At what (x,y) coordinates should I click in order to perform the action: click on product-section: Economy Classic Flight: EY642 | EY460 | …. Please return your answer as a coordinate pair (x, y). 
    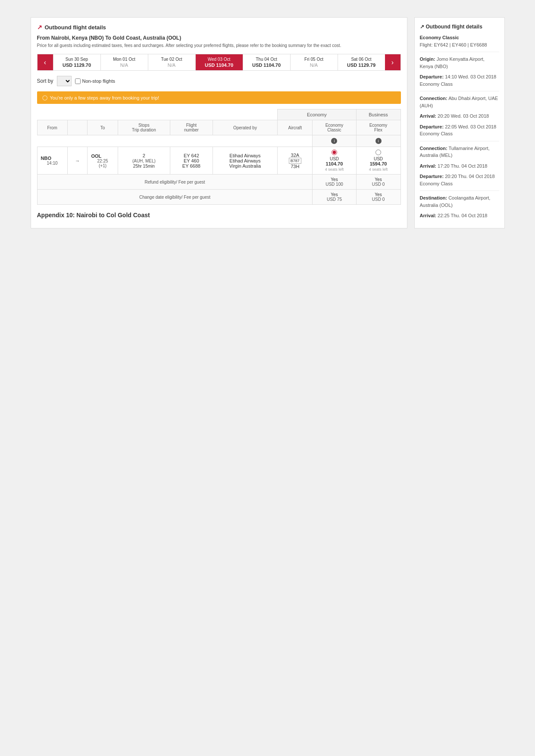
    Looking at the image, I should click on (460, 41).